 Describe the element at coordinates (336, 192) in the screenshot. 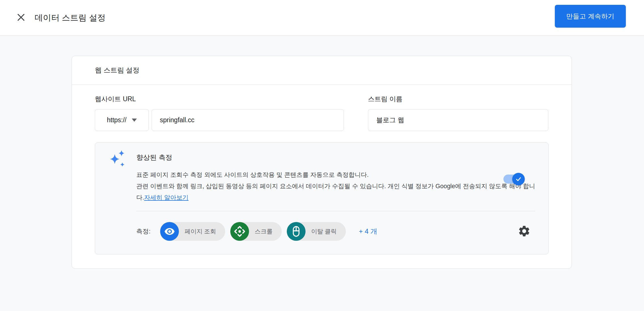

I see `description-line2: 관련 이벤트와 함께 링크, 삽입된 동영상 등의 페이지 요소에서 데이터가 …` at that location.